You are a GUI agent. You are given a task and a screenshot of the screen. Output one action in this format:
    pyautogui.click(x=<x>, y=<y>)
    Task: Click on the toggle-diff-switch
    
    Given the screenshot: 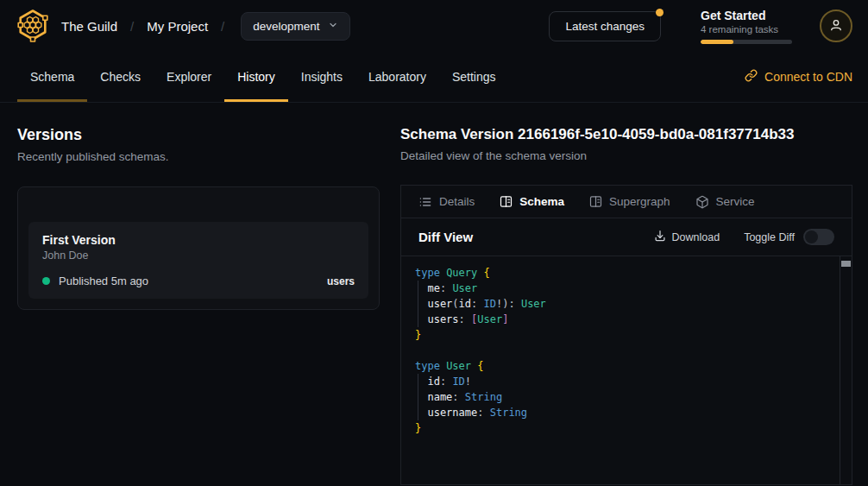 What is the action you would take?
    pyautogui.click(x=819, y=237)
    